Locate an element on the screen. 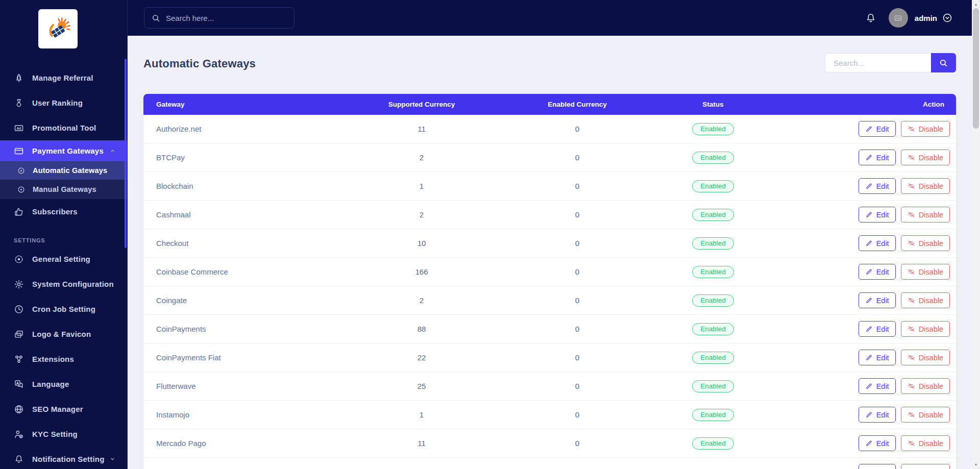  sidebar-item-extensions: Extensions is located at coordinates (63, 359).